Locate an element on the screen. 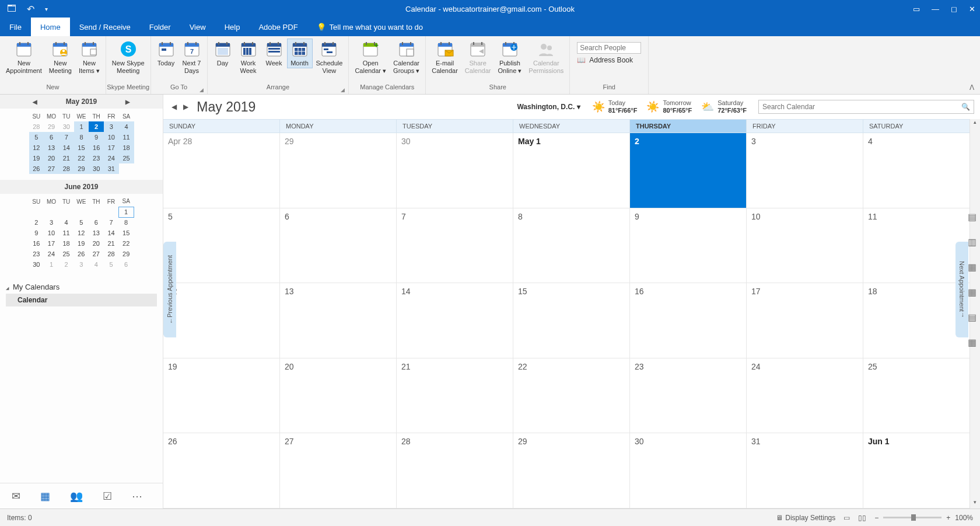 The image size is (980, 526). minical-day: 9 is located at coordinates (37, 233).